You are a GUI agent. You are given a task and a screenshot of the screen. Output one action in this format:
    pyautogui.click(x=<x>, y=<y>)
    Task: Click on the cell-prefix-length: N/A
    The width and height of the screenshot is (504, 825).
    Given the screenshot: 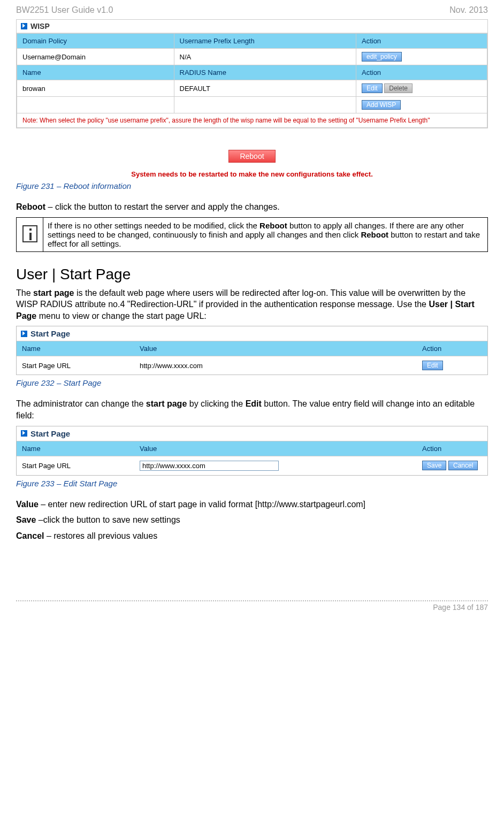 What is the action you would take?
    pyautogui.click(x=265, y=57)
    